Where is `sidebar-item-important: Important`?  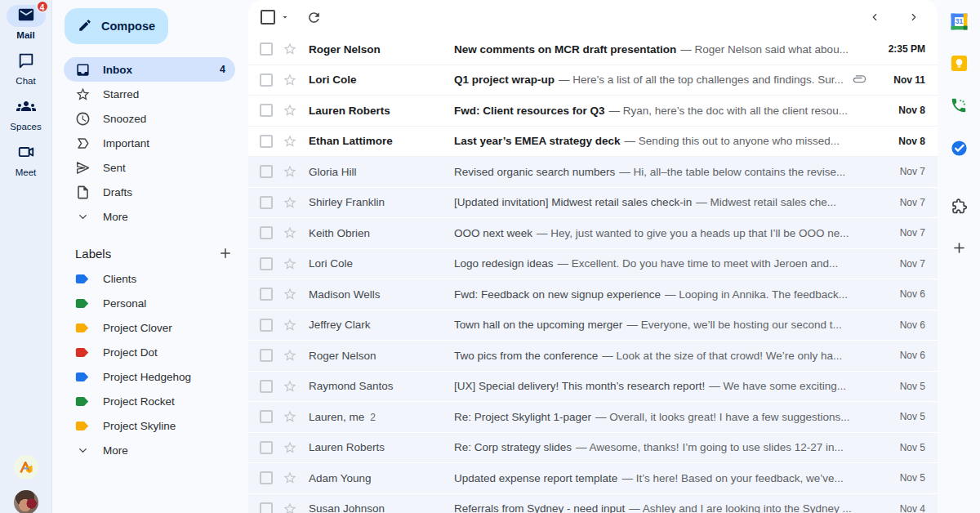
sidebar-item-important: Important is located at coordinates (149, 143).